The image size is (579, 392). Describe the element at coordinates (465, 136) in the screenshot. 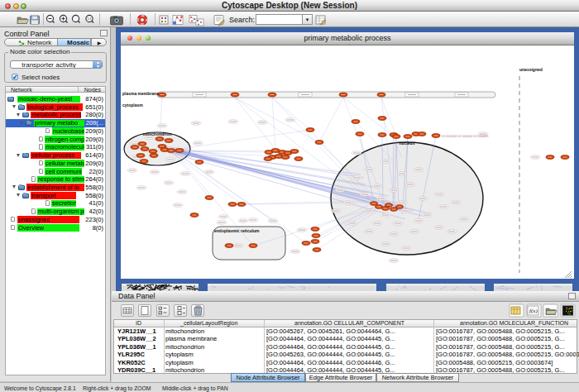

I see `svg-text:GO:0044464 GO:0044444 GO:00444: GO:0044464 GO:0044444 GO:0044445` at that location.